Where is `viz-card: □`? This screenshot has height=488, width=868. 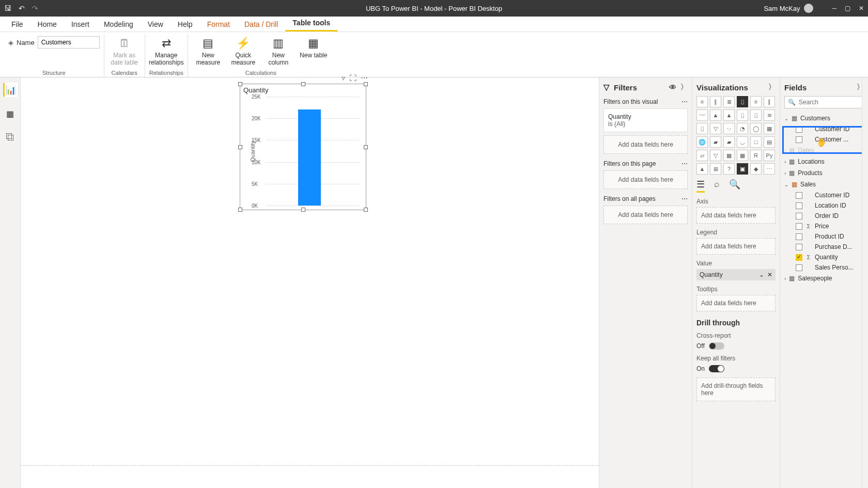 viz-card: □ is located at coordinates (756, 142).